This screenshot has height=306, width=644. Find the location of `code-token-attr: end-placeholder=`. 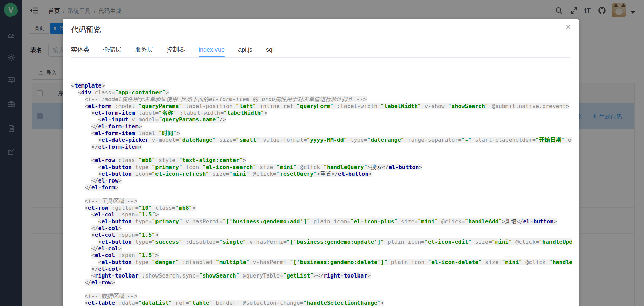

code-token-attr: end-placeholder= is located at coordinates (568, 140).